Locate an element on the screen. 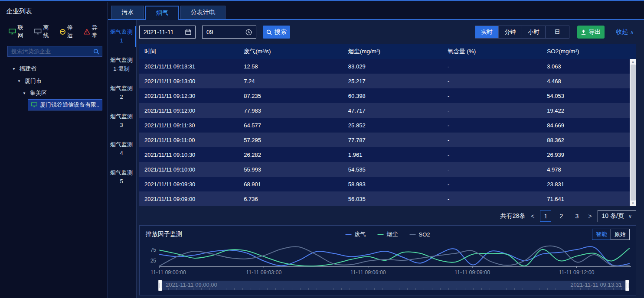 Image resolution: width=644 pixels, height=298 pixels. legend-item: SO2 is located at coordinates (420, 235).